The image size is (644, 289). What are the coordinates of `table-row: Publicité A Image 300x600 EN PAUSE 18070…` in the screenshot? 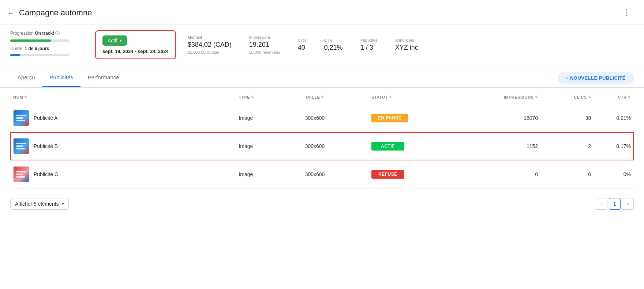 It's located at (322, 118).